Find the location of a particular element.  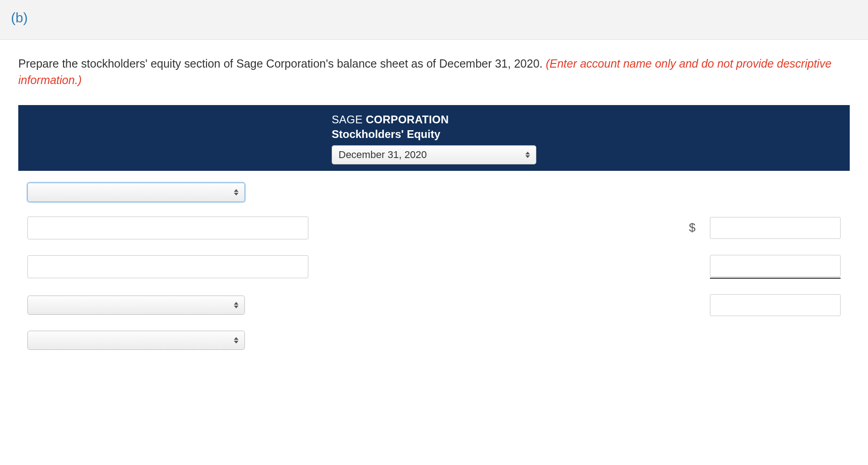

category-select-2-wrap is located at coordinates (136, 305).